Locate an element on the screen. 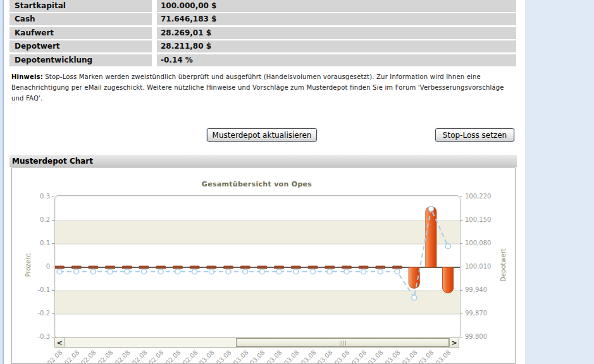  chart-title: Gesamtübersicht von Opes is located at coordinates (257, 185).